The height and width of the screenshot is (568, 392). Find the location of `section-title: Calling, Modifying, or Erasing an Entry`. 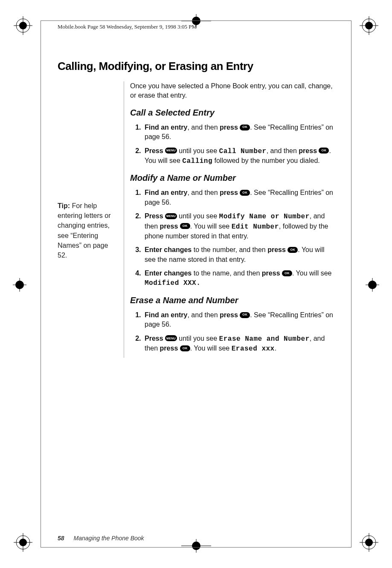

section-title: Calling, Modifying, or Erasing an Entry is located at coordinates (196, 67).